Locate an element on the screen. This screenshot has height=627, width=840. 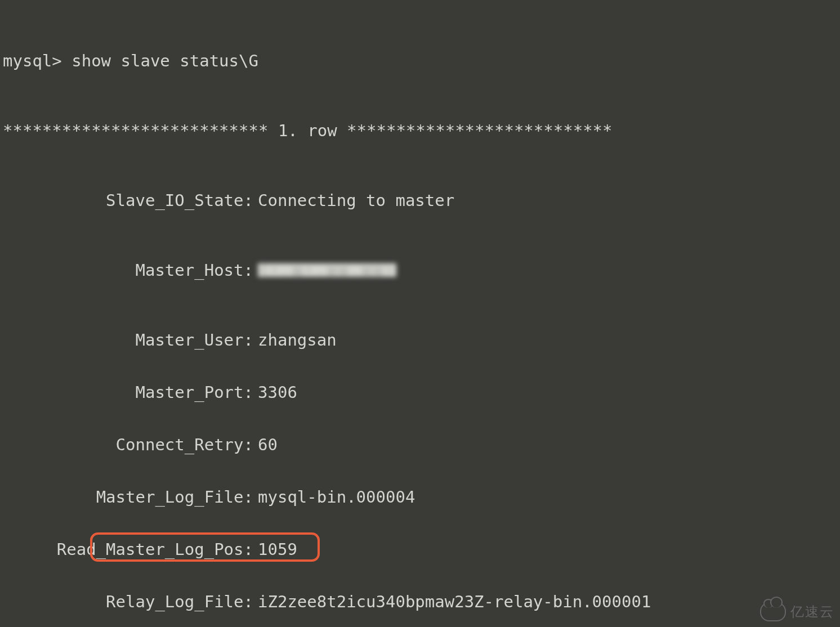
field-master-host: Master_Host:4•.■•.■■.■■• is located at coordinates (420, 270).